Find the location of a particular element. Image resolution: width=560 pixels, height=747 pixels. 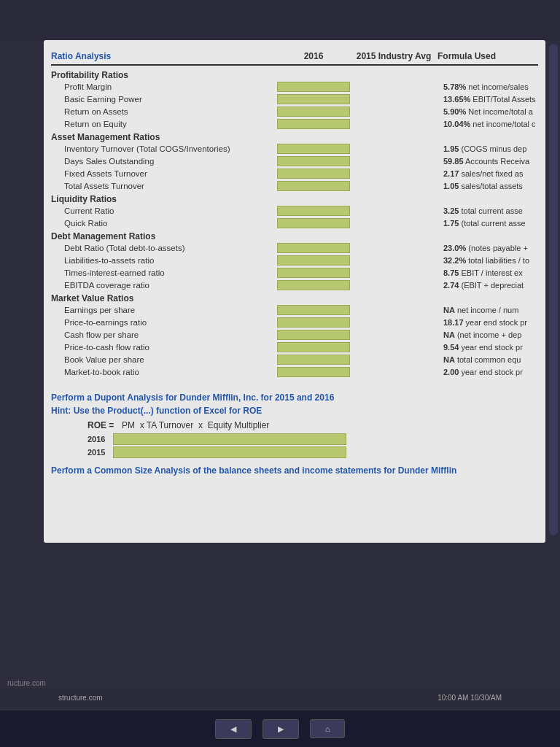

timestamp-text: 10:00 AM 10/30/AM is located at coordinates (470, 697).